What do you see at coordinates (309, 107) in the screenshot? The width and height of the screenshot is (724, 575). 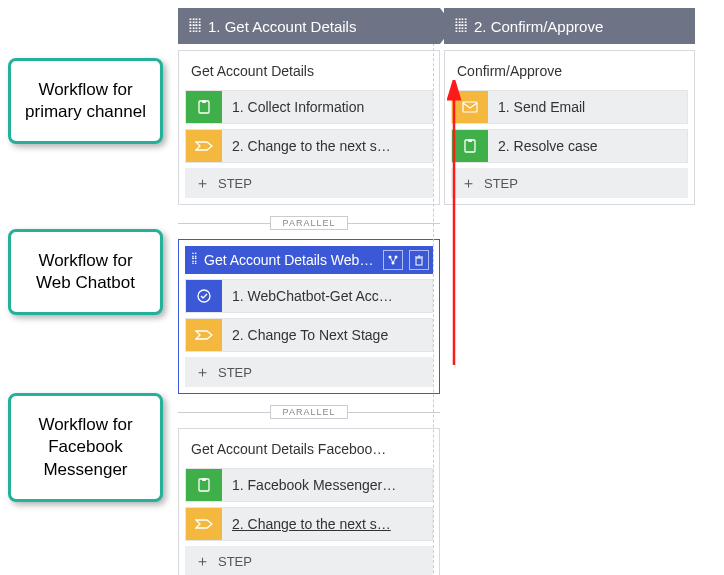 I see `step-collect-information: 1. Collect Information` at bounding box center [309, 107].